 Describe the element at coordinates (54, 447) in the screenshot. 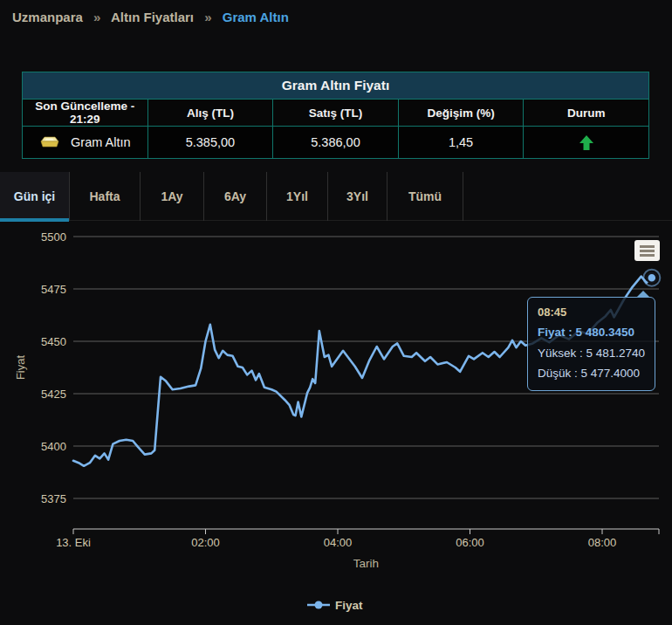

I see `y-tick-label: 5400` at that location.